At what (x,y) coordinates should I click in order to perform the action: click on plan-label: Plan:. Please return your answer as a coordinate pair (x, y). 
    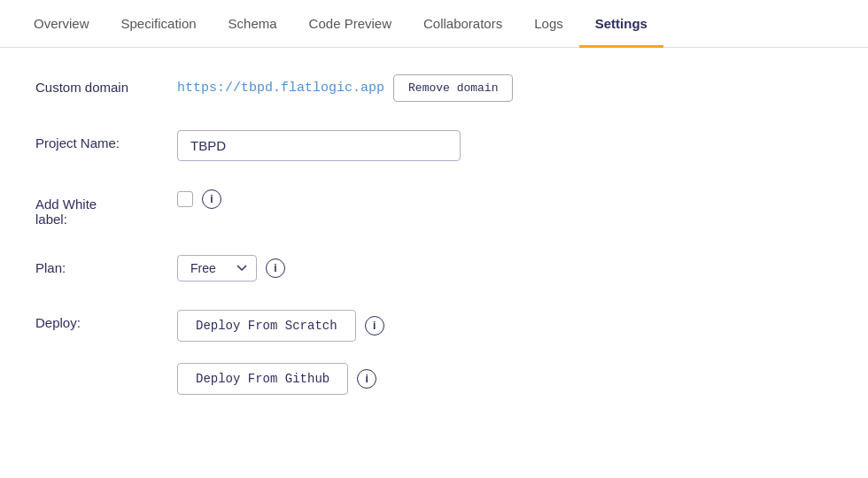
    Looking at the image, I should click on (106, 266).